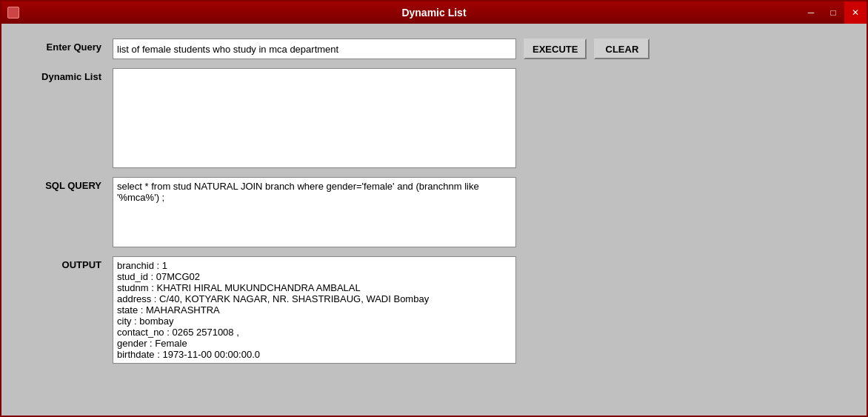 This screenshot has width=868, height=417. Describe the element at coordinates (381, 49) in the screenshot. I see `query-input-section: EXECUTE CLEAR` at that location.